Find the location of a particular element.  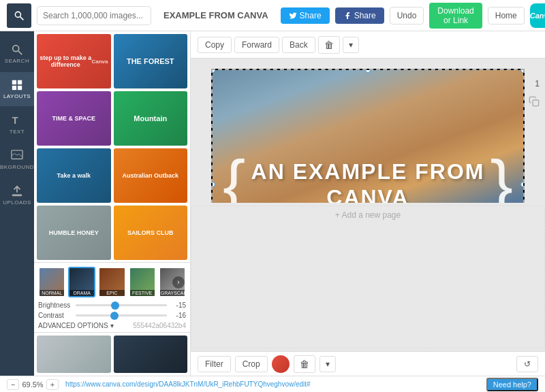

filter-normal-label: NORMAL is located at coordinates (52, 293).